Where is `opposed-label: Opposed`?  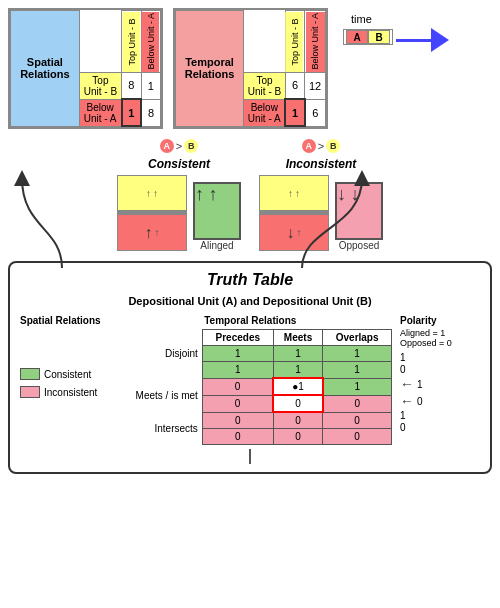
opposed-label: Opposed is located at coordinates (360, 246).